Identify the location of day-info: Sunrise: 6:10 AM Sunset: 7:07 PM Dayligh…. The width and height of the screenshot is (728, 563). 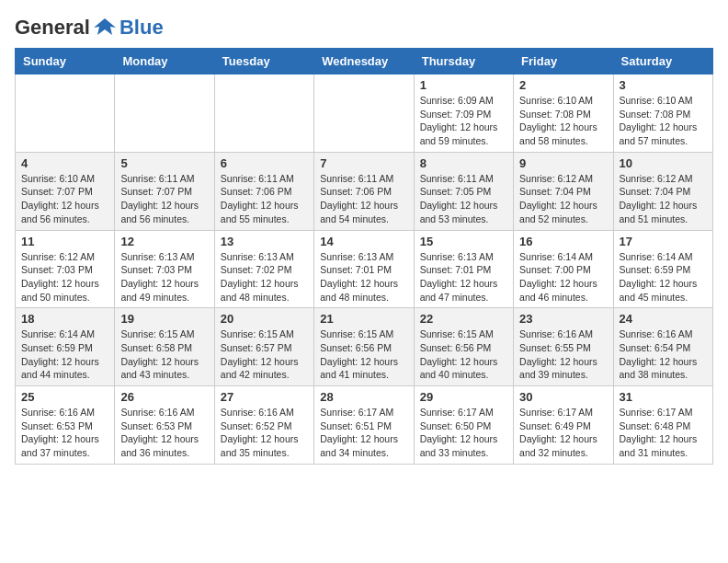
(64, 199).